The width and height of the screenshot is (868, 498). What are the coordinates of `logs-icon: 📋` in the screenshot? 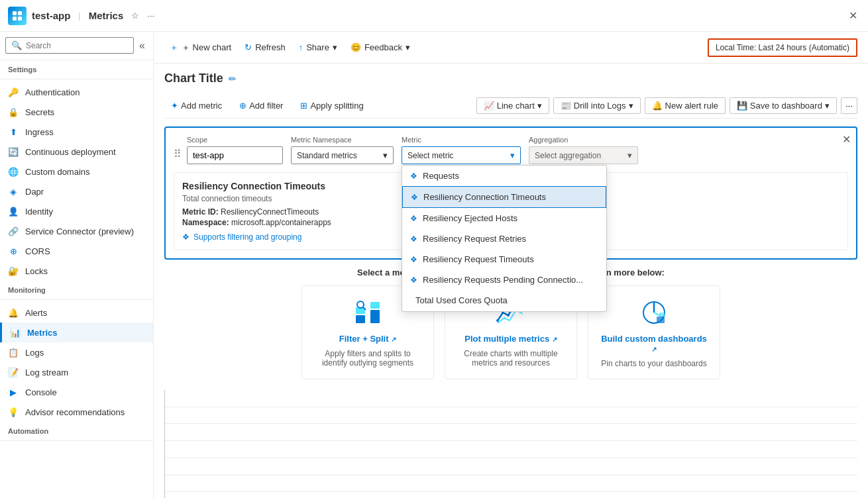 It's located at (13, 352).